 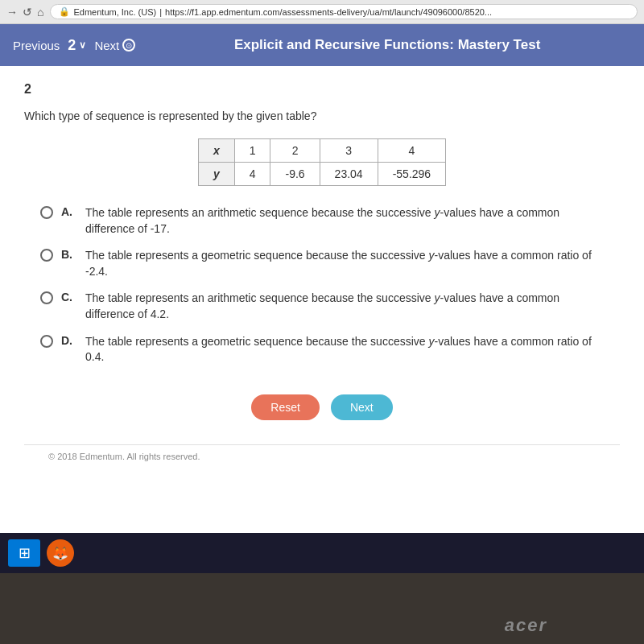 What do you see at coordinates (344, 11) in the screenshot?
I see `address-bar: 🔒 Edmentum, Inc. (US) | https://f1.app.e…` at bounding box center [344, 11].